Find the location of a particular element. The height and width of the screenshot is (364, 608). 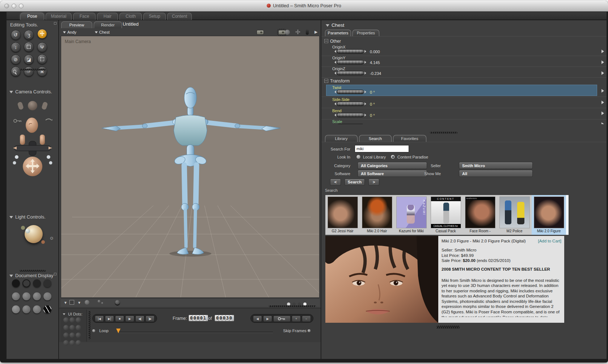

result-casual-pack: CONTENTCASUAL CLOTHES for MIKI Casual Pa… is located at coordinates (446, 215).